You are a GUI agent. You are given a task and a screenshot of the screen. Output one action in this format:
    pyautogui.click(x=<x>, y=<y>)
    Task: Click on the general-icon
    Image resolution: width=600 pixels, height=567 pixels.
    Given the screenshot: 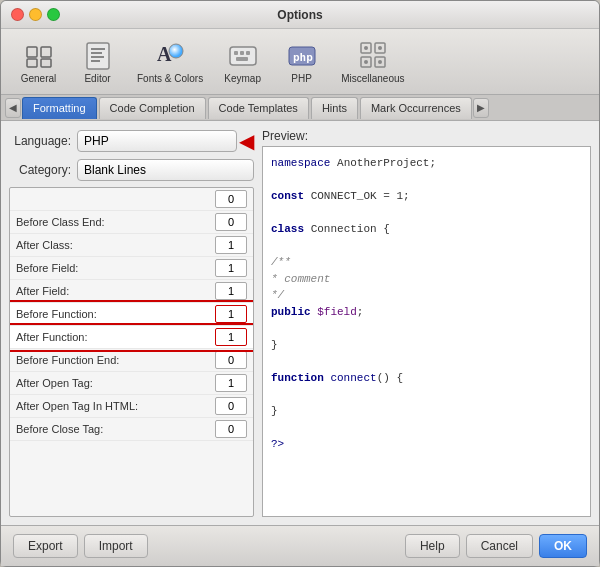 What is the action you would take?
    pyautogui.click(x=39, y=55)
    